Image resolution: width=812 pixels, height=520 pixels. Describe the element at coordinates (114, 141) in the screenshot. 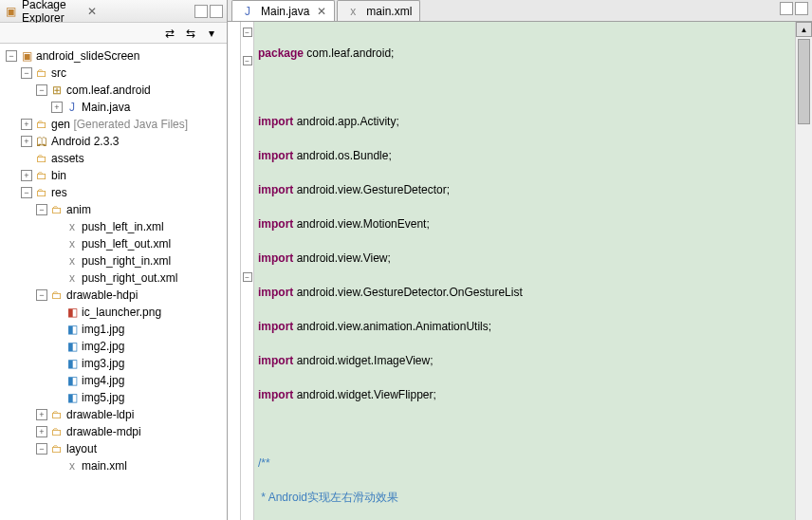

I see `tree-android-lib: +🕮Android 2.3.3` at that location.